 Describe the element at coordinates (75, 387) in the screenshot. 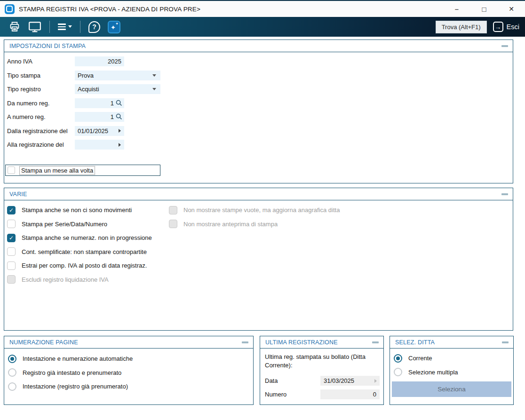

I see `radio-label: Intestazione (registro già prenumerato)` at that location.